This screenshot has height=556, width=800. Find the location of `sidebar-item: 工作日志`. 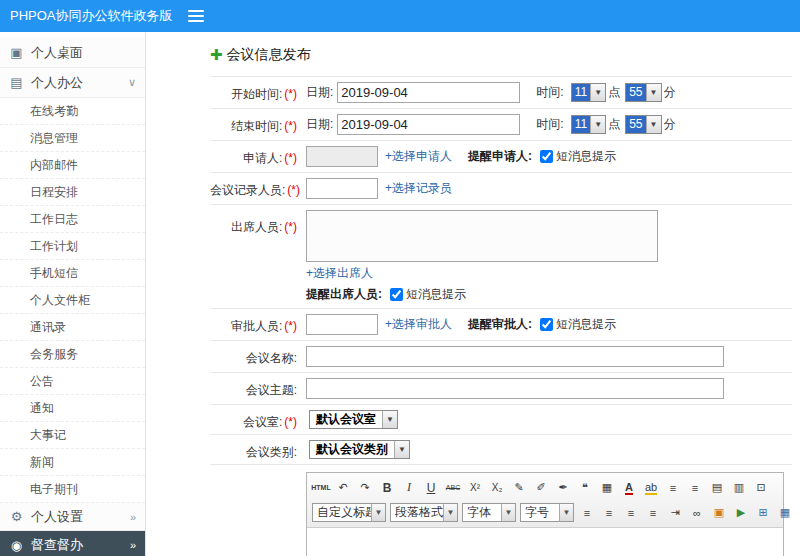

sidebar-item: 工作日志 is located at coordinates (72, 220).